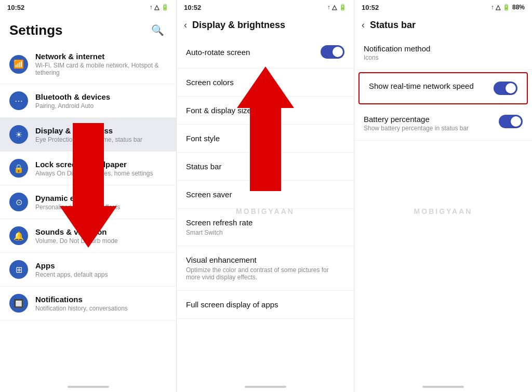  I want to click on settings-item-lockscreen: 🔒 Lock screen & wallpaper Always On Disp…, so click(88, 168).